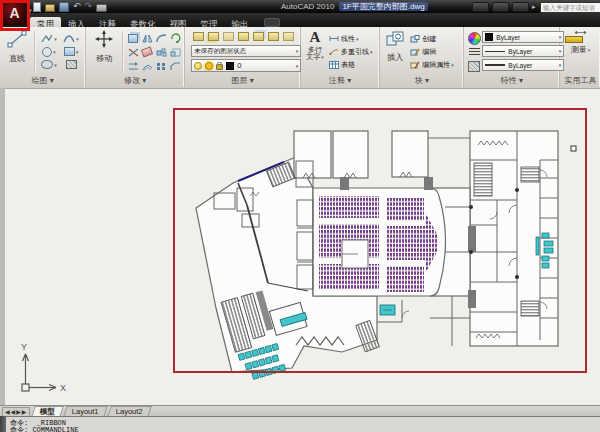 Image resolution: width=600 pixels, height=432 pixels. I want to click on help-search-input: 输入关键字或短语, so click(570, 8).